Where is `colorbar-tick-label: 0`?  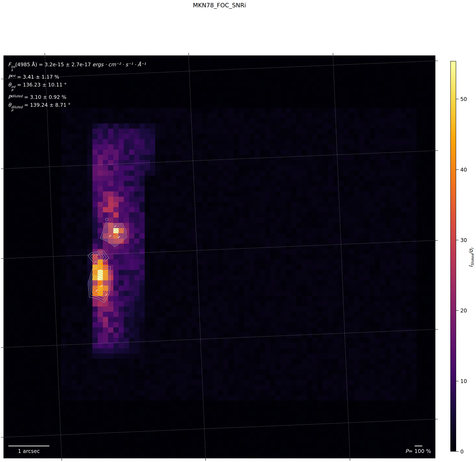
colorbar-tick-label: 0 is located at coordinates (462, 452).